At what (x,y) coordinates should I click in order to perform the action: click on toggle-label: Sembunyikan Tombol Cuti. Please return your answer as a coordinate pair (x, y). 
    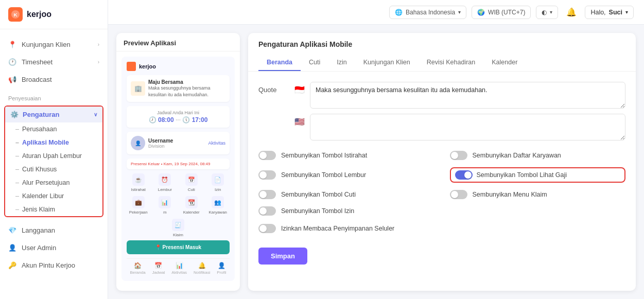
    Looking at the image, I should click on (318, 195).